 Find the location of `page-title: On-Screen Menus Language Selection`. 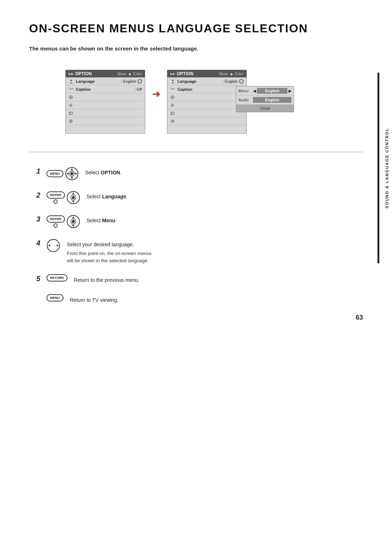

page-title: On-Screen Menus Language Selection is located at coordinates (196, 28).